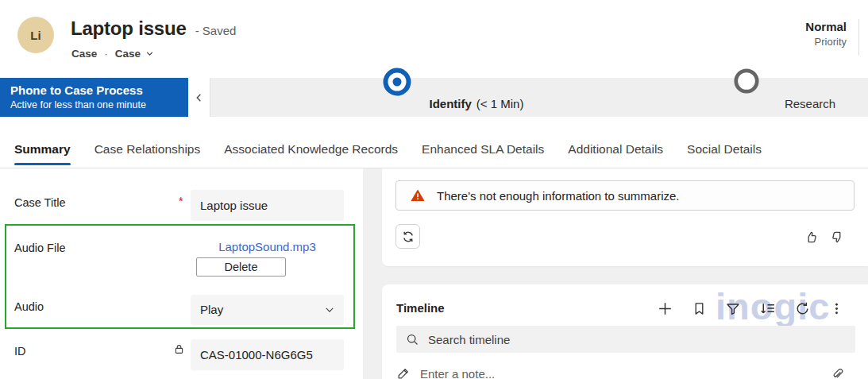  I want to click on more-options-icon, so click(837, 308).